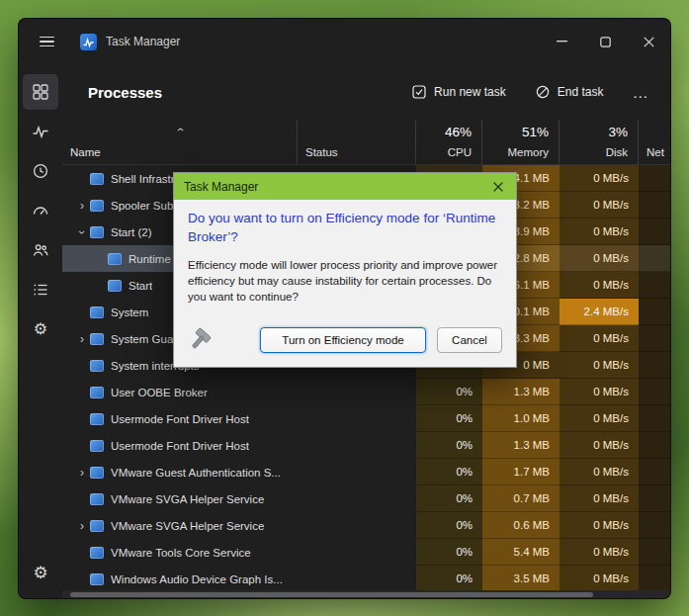 This screenshot has width=689, height=616. Describe the element at coordinates (41, 211) in the screenshot. I see `sidebar-item-startup-apps` at that location.